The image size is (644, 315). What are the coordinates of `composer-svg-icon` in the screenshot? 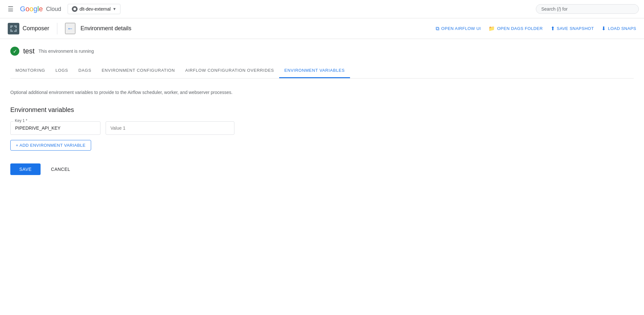 It's located at (14, 29).